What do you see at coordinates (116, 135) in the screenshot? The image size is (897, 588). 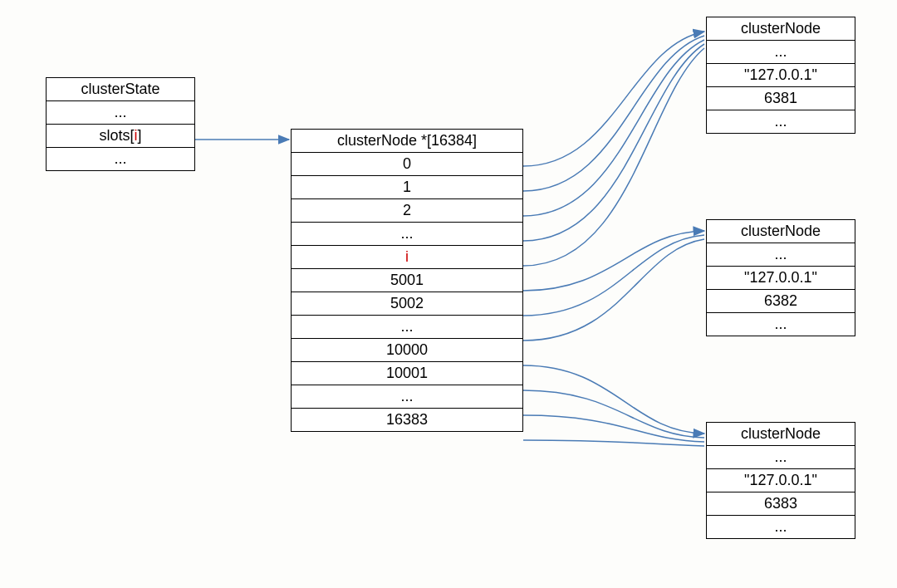 I see `slots-prefix: slots[` at bounding box center [116, 135].